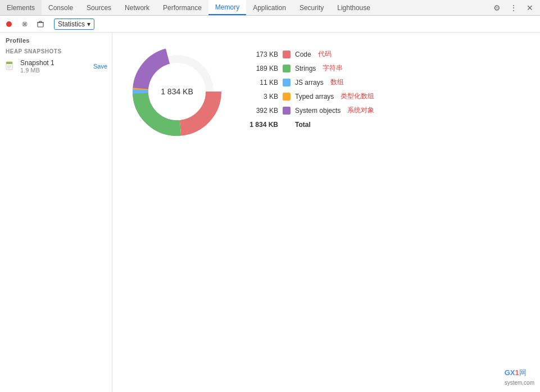 The height and width of the screenshot is (392, 540). Describe the element at coordinates (263, 83) in the screenshot. I see `legend-size-jsarrays: 11 KB` at that location.